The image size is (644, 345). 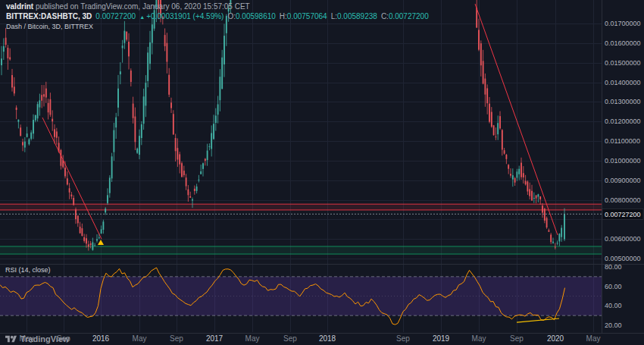 What do you see at coordinates (385, 17) in the screenshot?
I see `close-label: C:` at bounding box center [385, 17].